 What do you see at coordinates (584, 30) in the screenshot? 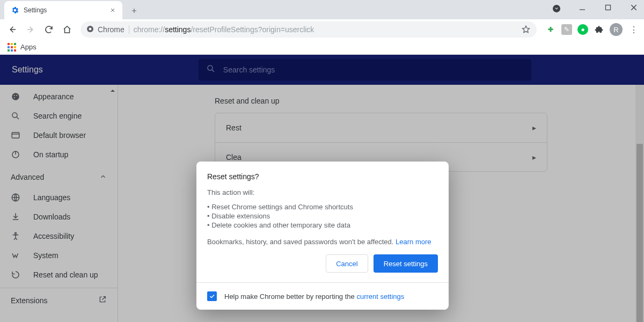
I see `extension-icons: ✚ ✎ ● R` at bounding box center [584, 30].